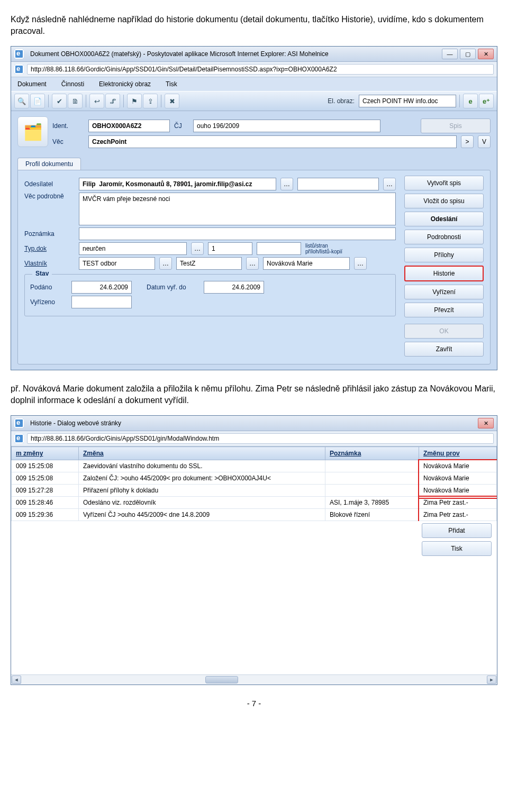  Describe the element at coordinates (287, 126) in the screenshot. I see `cj-input` at that location.